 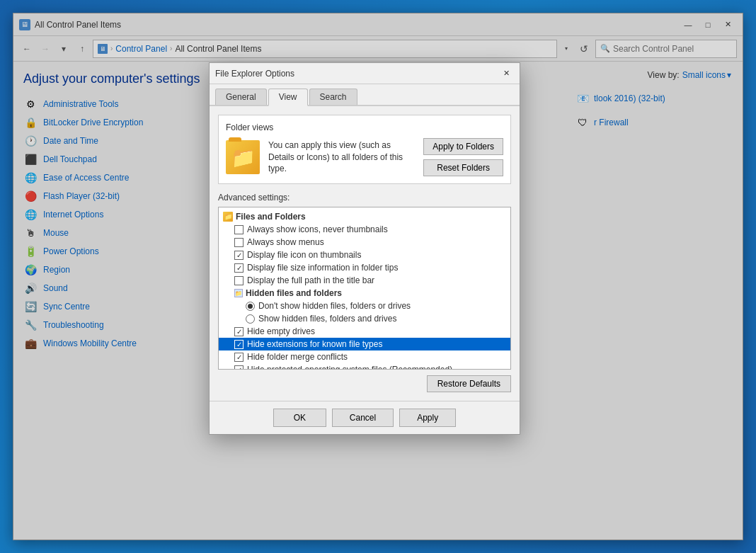 I want to click on checkbox-hide-ext, so click(x=239, y=344).